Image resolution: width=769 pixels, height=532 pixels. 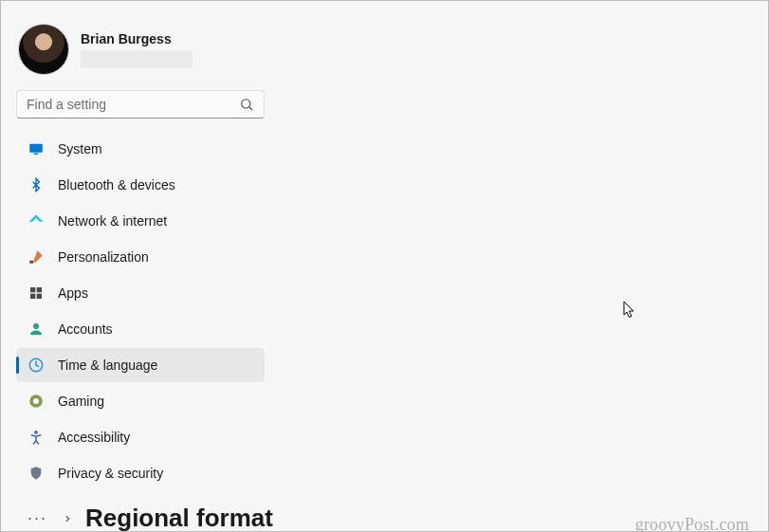 What do you see at coordinates (140, 365) in the screenshot?
I see `sidebar-item-time-language: Time & language` at bounding box center [140, 365].